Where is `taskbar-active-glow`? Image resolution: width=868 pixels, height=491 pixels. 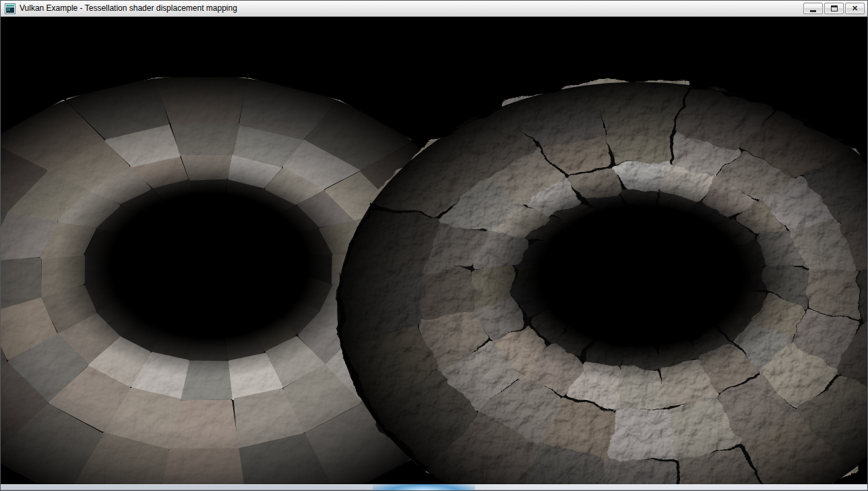
taskbar-active-glow is located at coordinates (424, 487).